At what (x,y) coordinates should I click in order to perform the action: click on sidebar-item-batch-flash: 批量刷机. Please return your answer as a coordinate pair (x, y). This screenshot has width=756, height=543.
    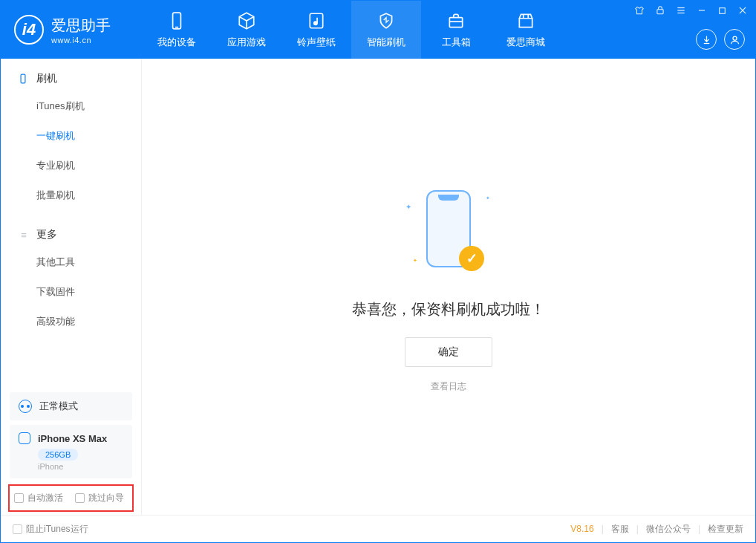
    Looking at the image, I should click on (71, 195).